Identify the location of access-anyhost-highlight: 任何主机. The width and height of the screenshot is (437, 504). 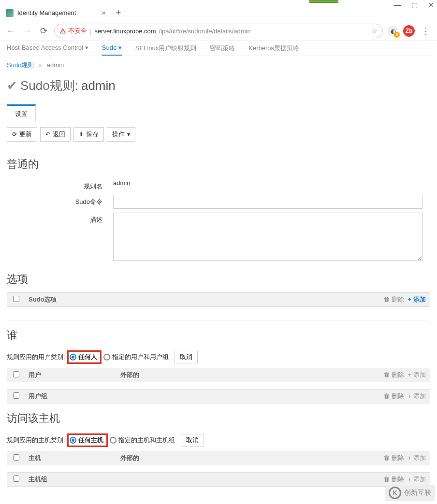
(87, 440).